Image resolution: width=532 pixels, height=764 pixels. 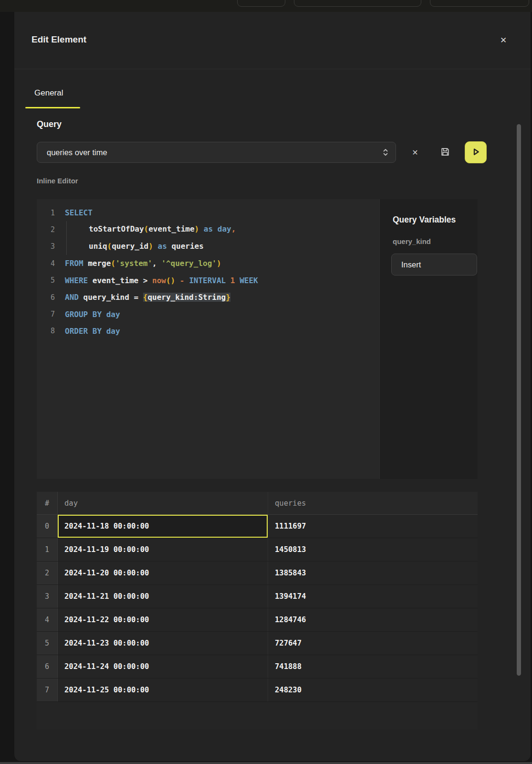 I want to click on vertical-scrollbar, so click(x=519, y=400).